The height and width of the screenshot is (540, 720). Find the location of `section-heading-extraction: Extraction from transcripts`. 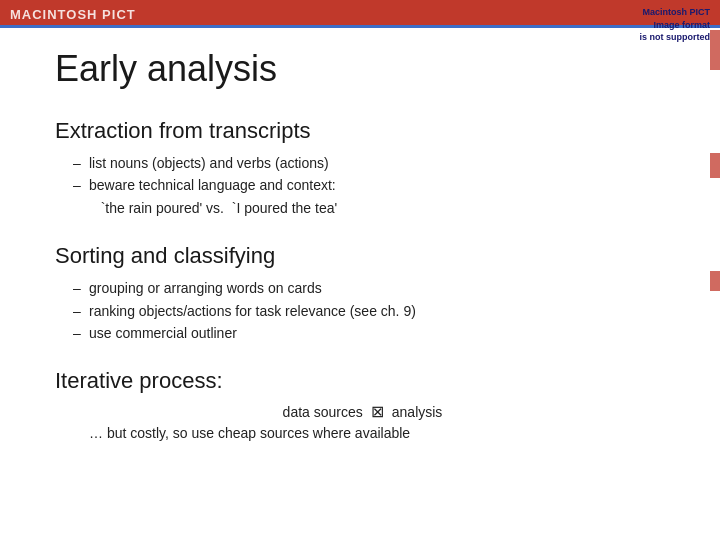

section-heading-extraction: Extraction from transcripts is located at coordinates (362, 131).